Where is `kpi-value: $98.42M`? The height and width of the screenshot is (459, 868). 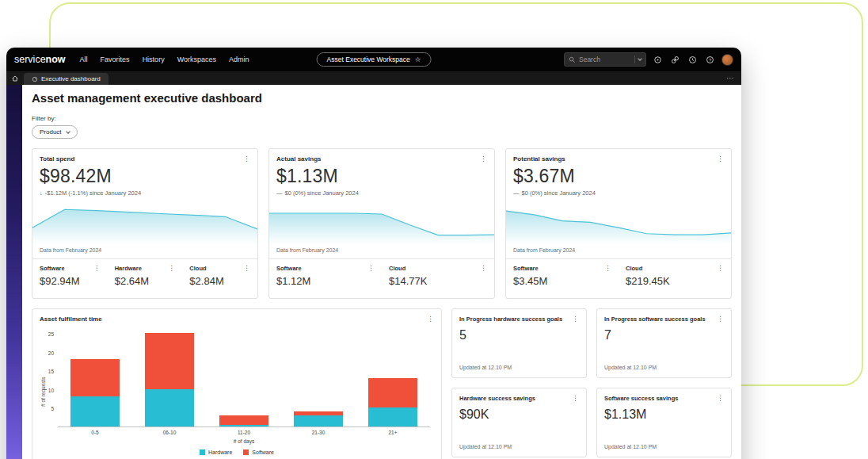 kpi-value: $98.42M is located at coordinates (145, 174).